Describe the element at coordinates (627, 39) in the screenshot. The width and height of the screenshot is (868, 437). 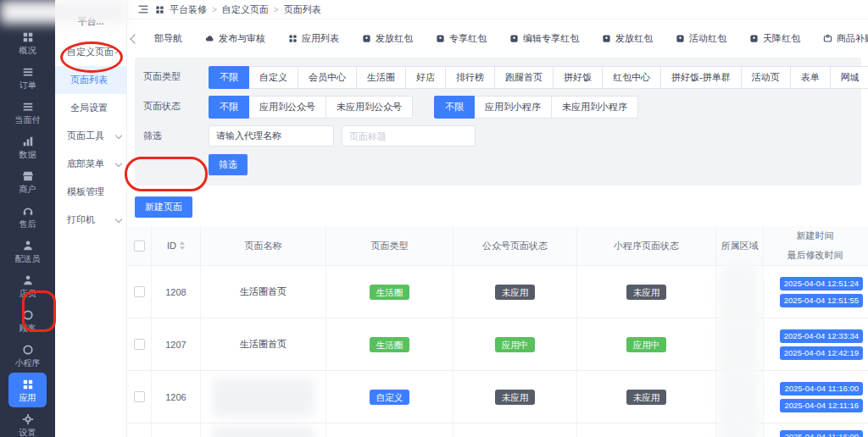
I see `tab-send-red-packet-2: 发放红包` at that location.